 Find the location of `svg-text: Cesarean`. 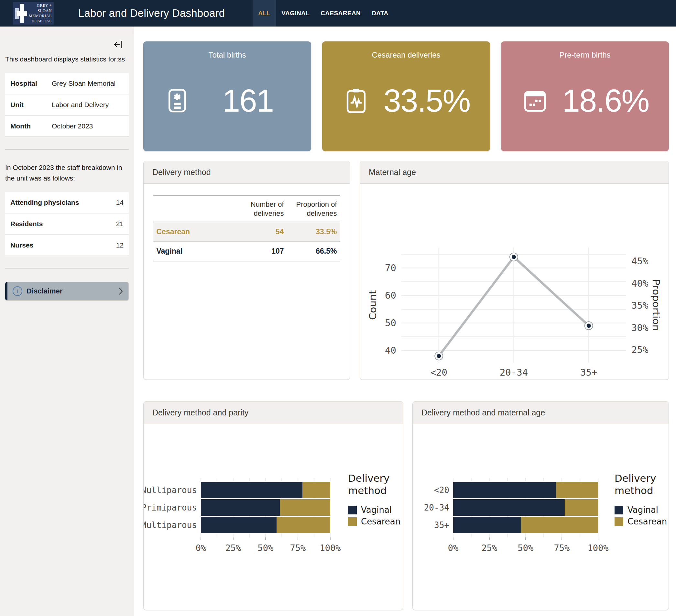

svg-text: Cesarean is located at coordinates (647, 522).